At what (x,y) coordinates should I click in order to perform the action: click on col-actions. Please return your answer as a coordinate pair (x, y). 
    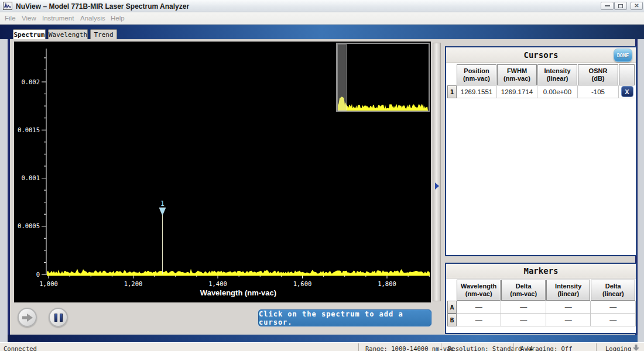
    Looking at the image, I should click on (626, 75).